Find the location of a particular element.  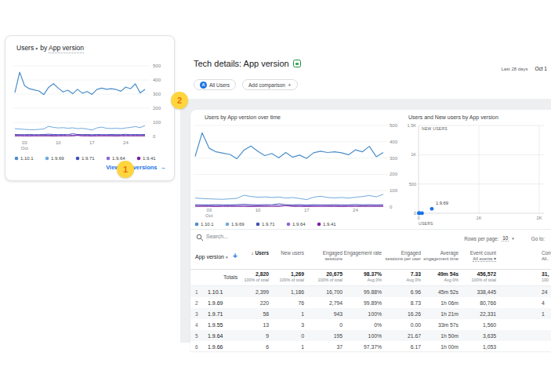

metric-cell: 22,331 is located at coordinates (461, 314).